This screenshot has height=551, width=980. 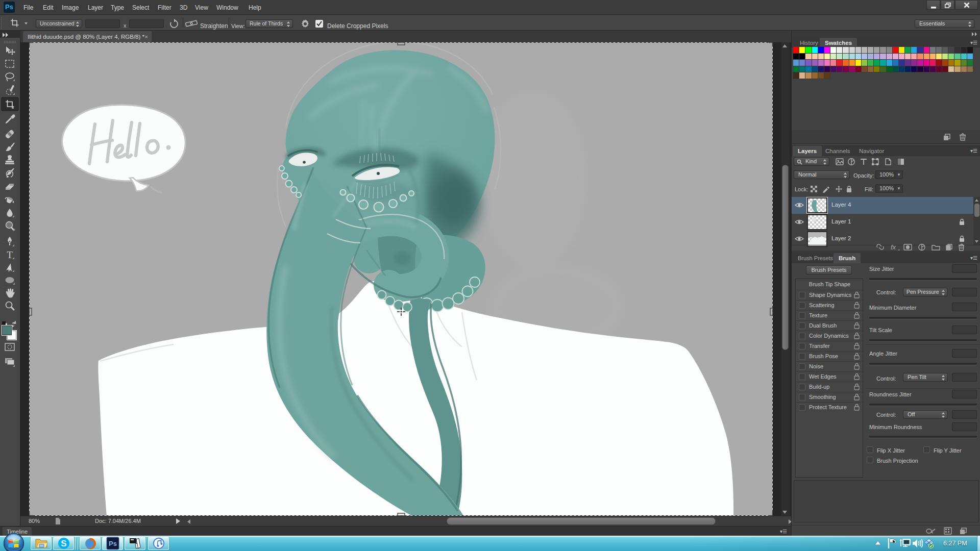 What do you see at coordinates (10, 255) in the screenshot?
I see `svg-text: T` at bounding box center [10, 255].